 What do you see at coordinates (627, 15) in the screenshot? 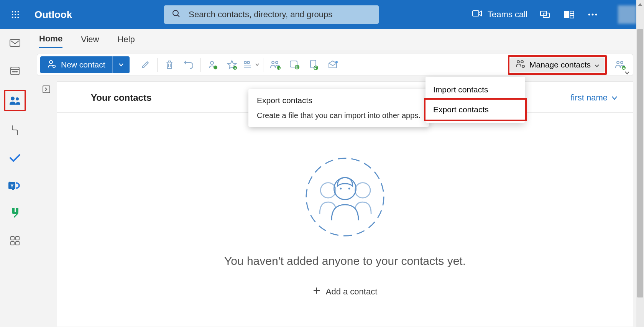
I see `avatar` at bounding box center [627, 15].